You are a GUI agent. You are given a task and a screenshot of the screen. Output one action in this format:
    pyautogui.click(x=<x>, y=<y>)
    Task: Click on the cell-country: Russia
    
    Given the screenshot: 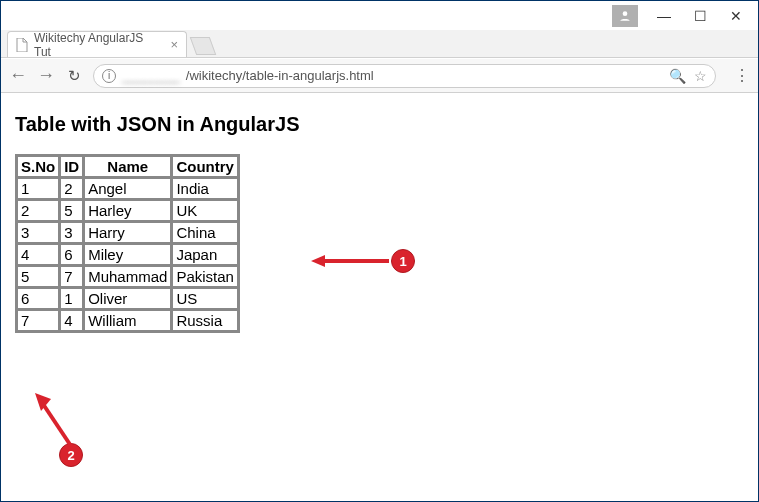 What is the action you would take?
    pyautogui.click(x=205, y=320)
    